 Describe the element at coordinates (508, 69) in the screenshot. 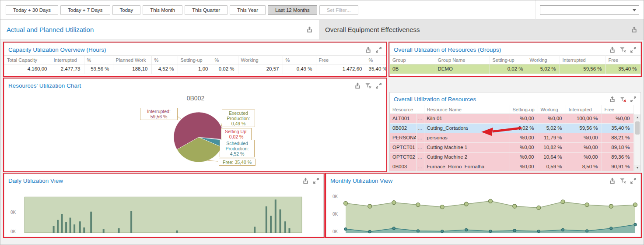

I see `cell: 0,02 %` at that location.